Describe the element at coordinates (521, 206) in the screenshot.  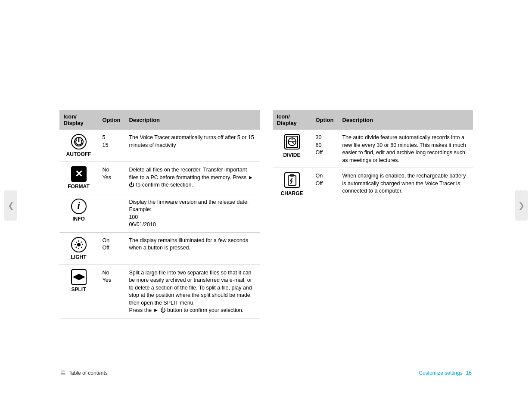
I see `nav-arrow-right: ❯` at that location.